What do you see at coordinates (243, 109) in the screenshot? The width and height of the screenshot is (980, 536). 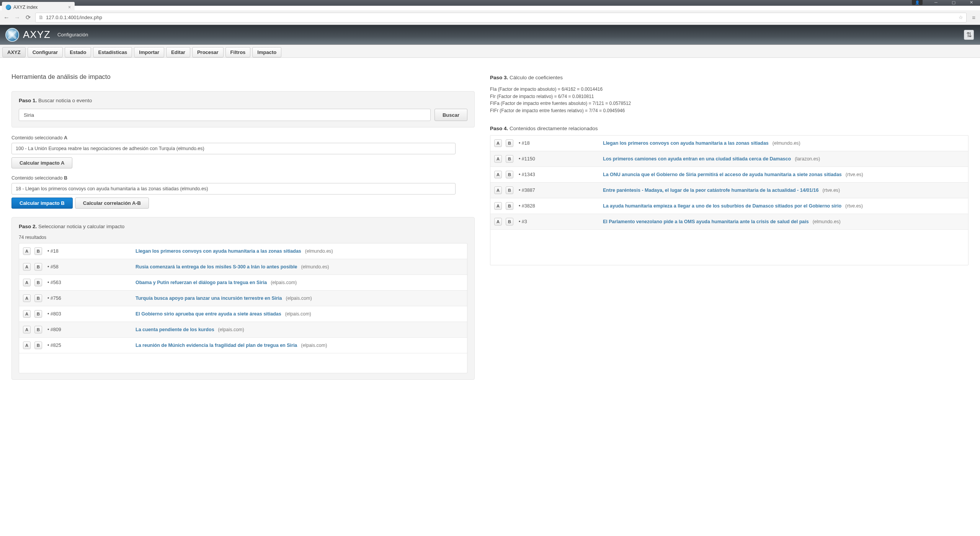 I see `step1-panel: Paso 1. Buscar noticia o evento Buscar` at bounding box center [243, 109].